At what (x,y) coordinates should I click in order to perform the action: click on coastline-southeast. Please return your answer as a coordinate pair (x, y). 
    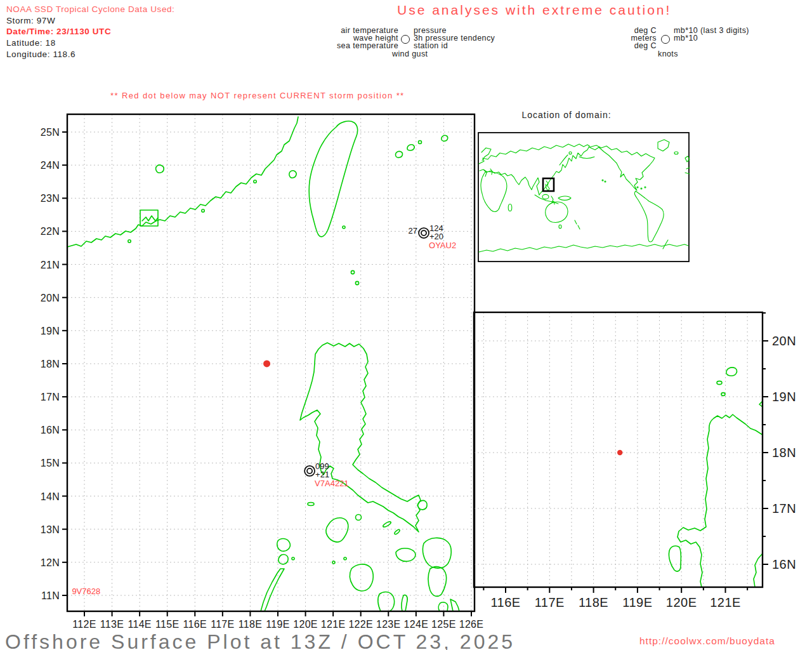
    Looking at the image, I should click on (758, 570).